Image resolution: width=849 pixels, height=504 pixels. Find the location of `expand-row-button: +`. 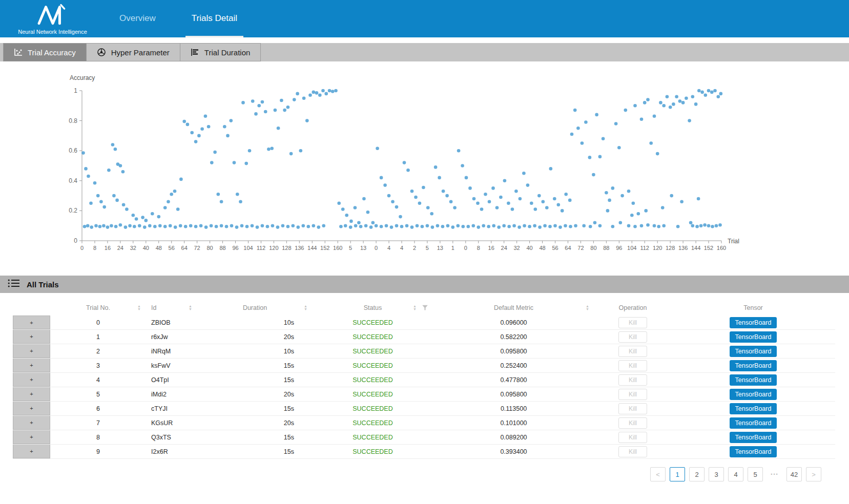

expand-row-button: + is located at coordinates (32, 394).